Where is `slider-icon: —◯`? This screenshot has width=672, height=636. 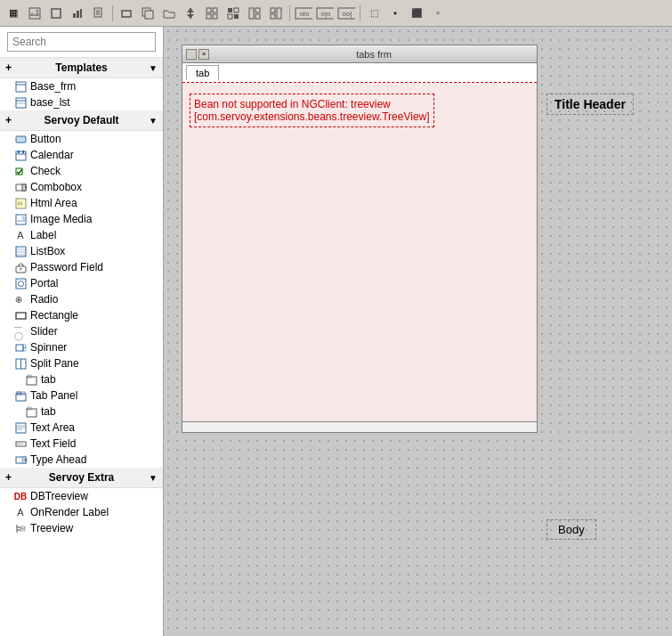 slider-icon: —◯ is located at coordinates (20, 331).